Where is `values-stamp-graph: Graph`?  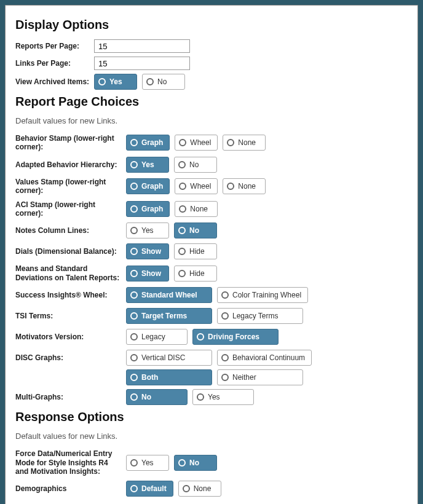
values-stamp-graph: Graph is located at coordinates (148, 186).